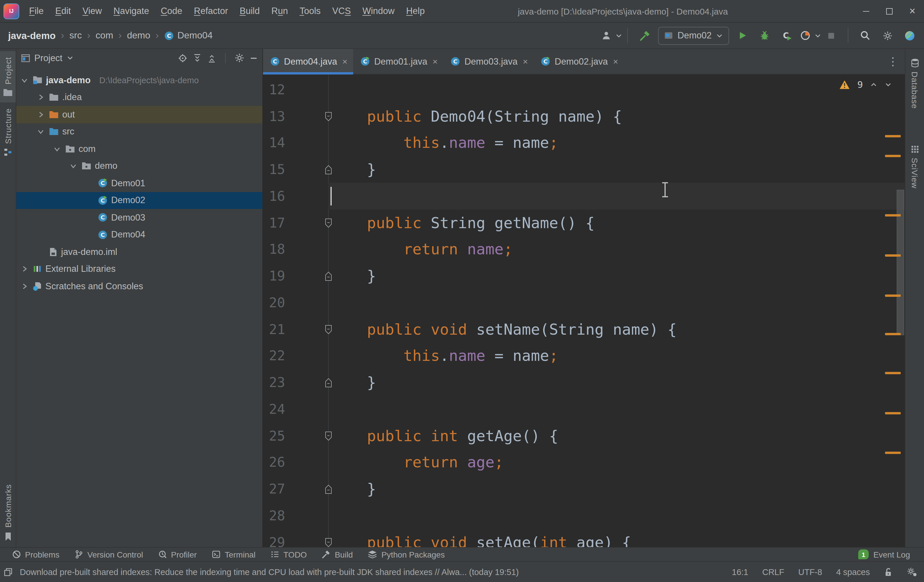  I want to click on run-configuration-select: Demo02, so click(694, 35).